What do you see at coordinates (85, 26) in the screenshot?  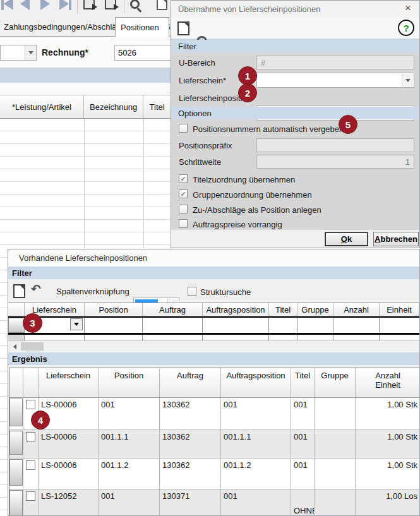 I see `tab-bar: Zahlungsbedingungen/Abschläge Positionen…` at bounding box center [85, 26].